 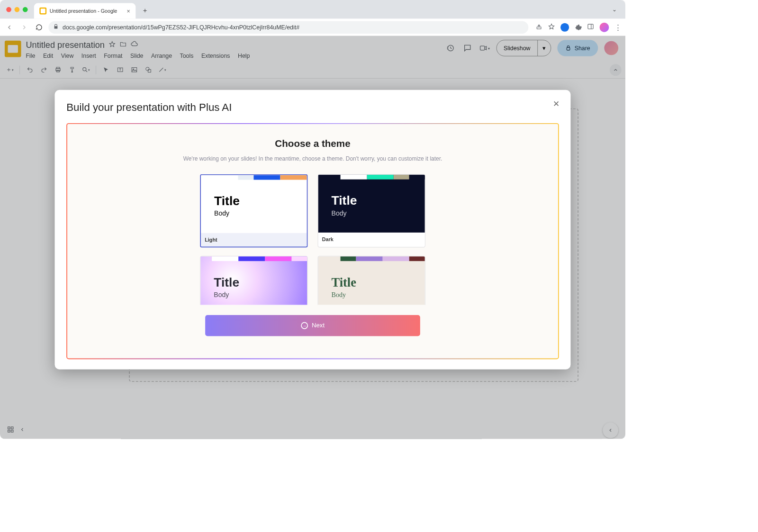 I want to click on lock-icon, so click(x=56, y=27).